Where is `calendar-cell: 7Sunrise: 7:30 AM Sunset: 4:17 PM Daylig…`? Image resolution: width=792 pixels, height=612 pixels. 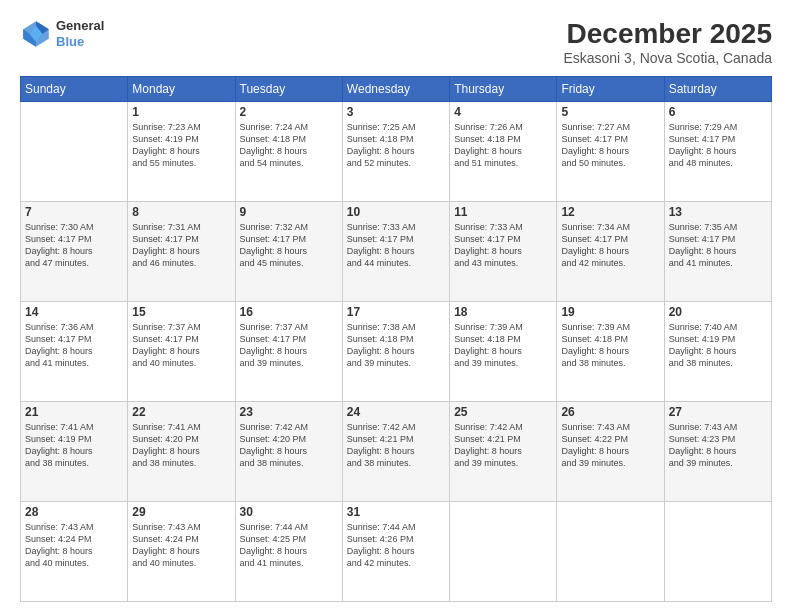
calendar-cell: 7Sunrise: 7:30 AM Sunset: 4:17 PM Daylig… is located at coordinates (74, 252).